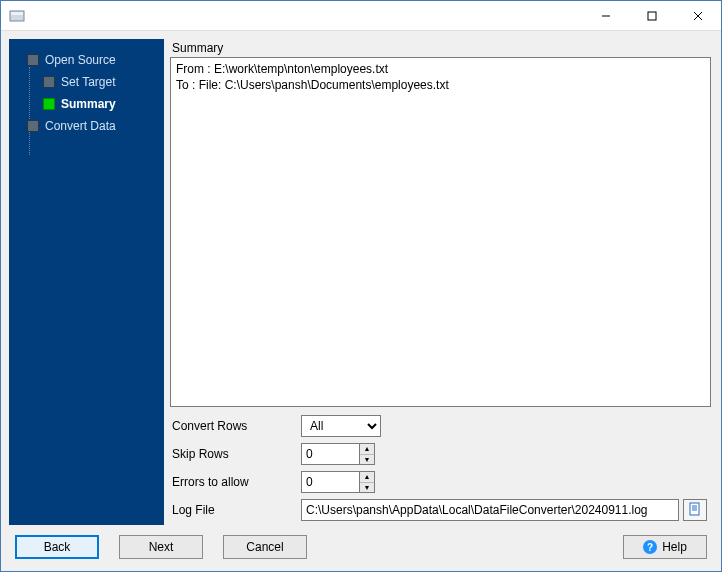 This screenshot has height=572, width=722. What do you see at coordinates (88, 104) in the screenshot?
I see `step-label: Summary` at bounding box center [88, 104].